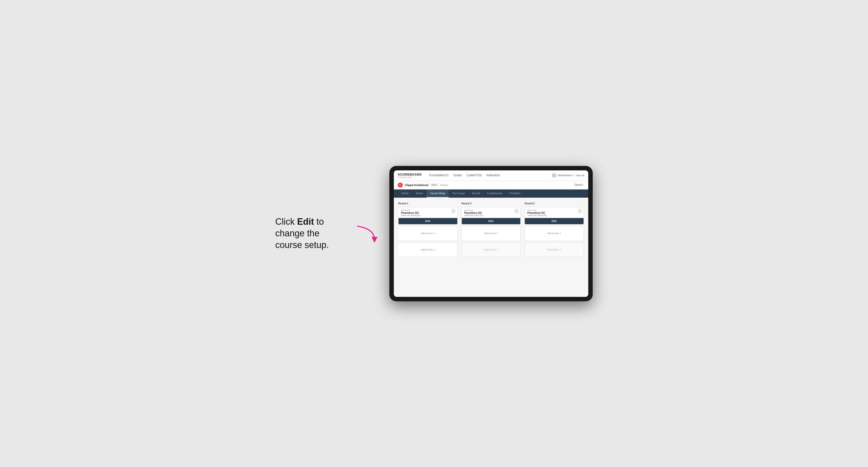 Image resolution: width=868 pixels, height=467 pixels. What do you see at coordinates (515, 193) in the screenshot?
I see `tab-printables: Printables` at bounding box center [515, 193].